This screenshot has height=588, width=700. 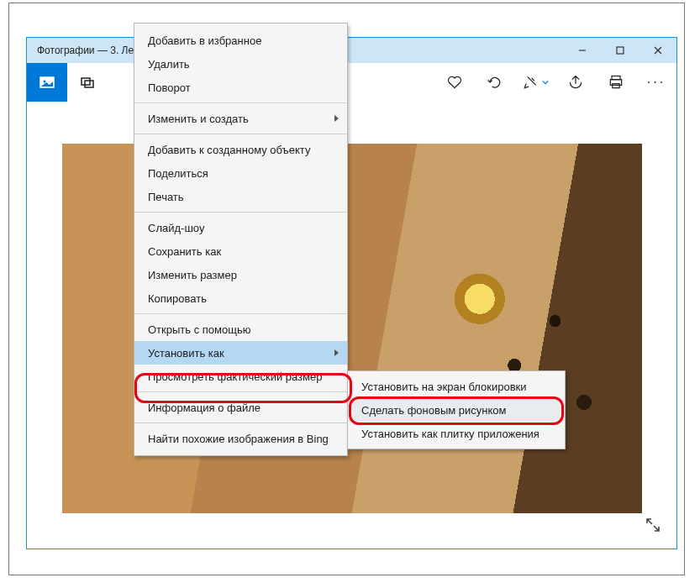 What do you see at coordinates (240, 298) in the screenshot?
I see `menu-copy: Копировать` at bounding box center [240, 298].